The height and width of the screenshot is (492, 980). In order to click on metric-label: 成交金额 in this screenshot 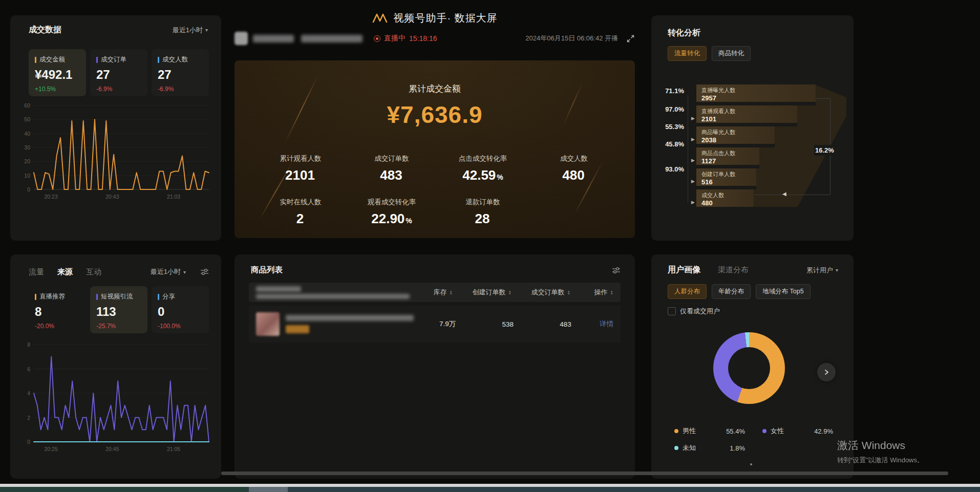, I will do `click(52, 59)`.